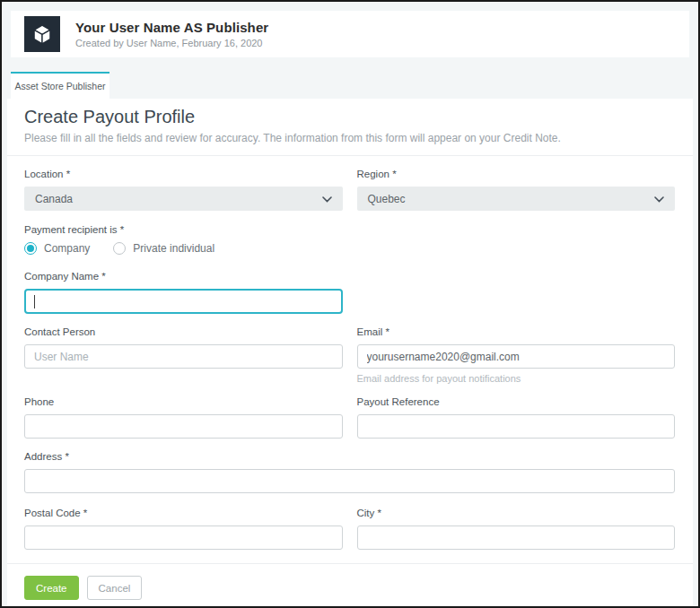  I want to click on text-cursor, so click(34, 301).